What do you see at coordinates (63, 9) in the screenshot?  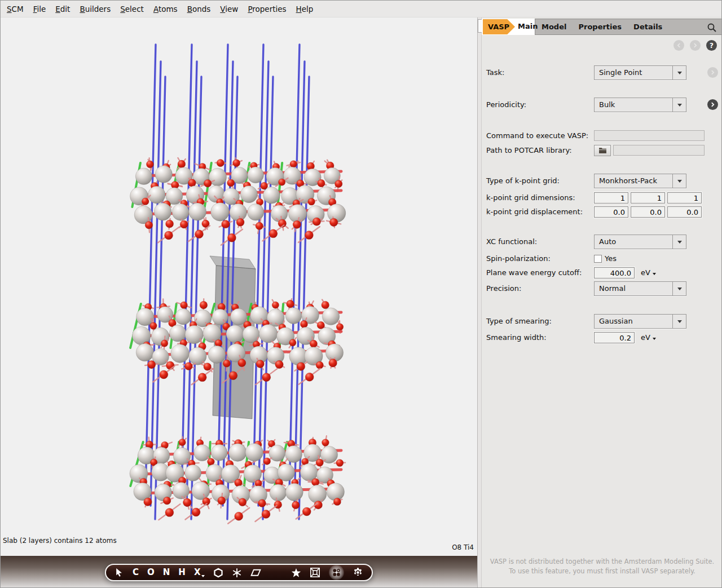 I see `menu-edit: Edit` at bounding box center [63, 9].